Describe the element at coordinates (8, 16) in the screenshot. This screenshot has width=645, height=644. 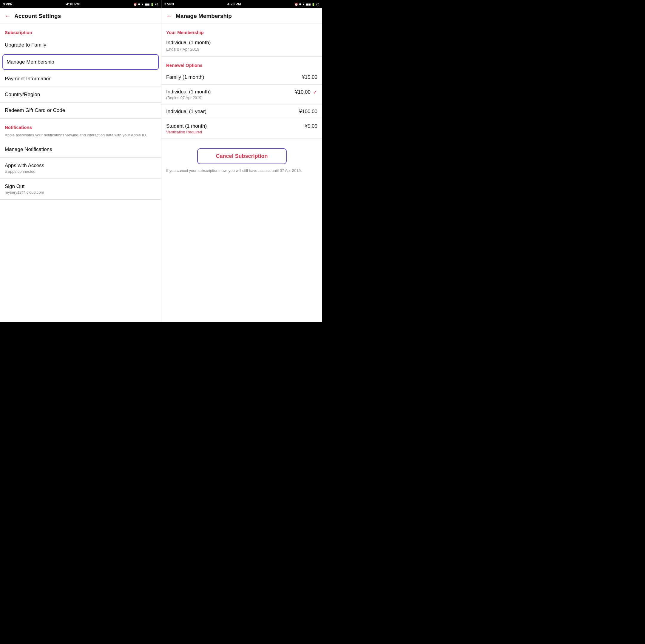
I see `left-back-button: ←` at that location.